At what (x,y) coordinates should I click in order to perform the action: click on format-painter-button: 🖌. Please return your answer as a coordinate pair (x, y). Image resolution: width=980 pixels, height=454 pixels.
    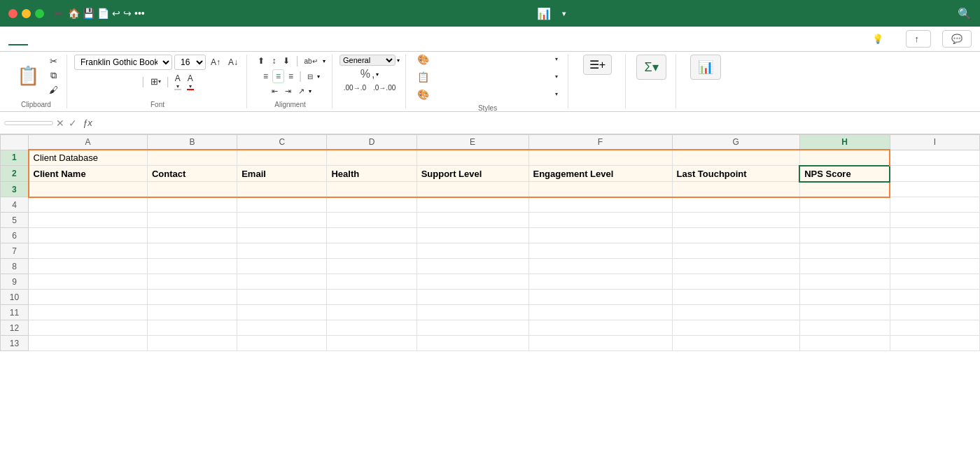
    Looking at the image, I should click on (53, 90).